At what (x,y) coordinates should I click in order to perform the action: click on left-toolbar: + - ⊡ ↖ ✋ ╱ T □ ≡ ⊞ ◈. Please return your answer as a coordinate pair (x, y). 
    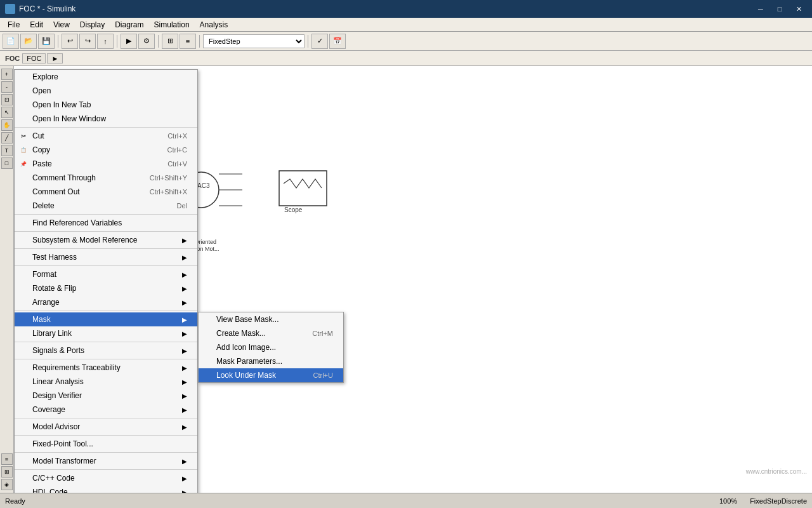
    Looking at the image, I should click on (7, 279).